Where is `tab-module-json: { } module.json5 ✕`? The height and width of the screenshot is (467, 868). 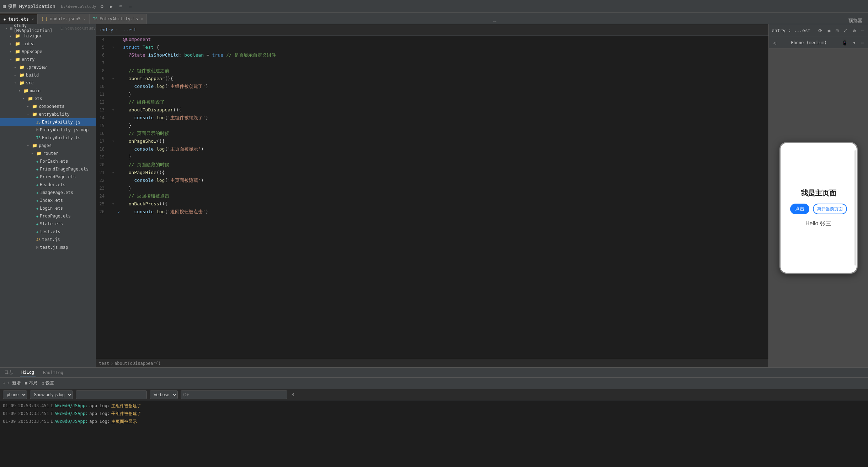 tab-module-json: { } module.json5 ✕ is located at coordinates (64, 19).